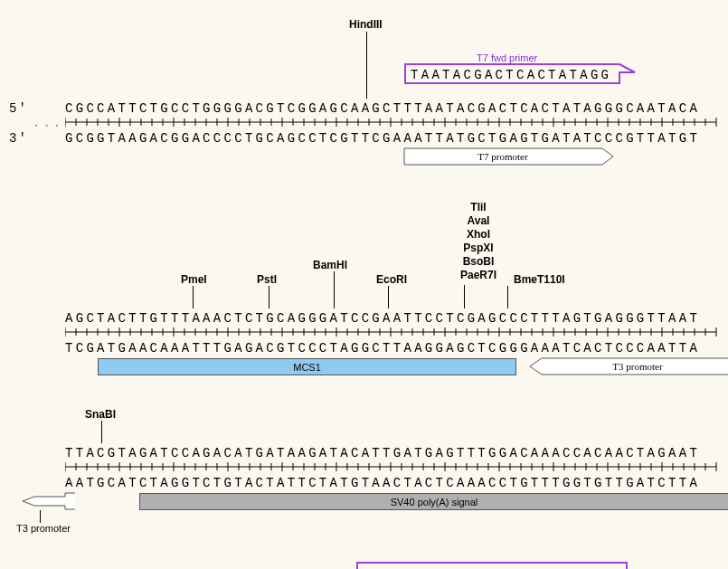 The image size is (728, 569). What do you see at coordinates (510, 156) in the screenshot?
I see `feature-t7-promoter: T7 promoter` at bounding box center [510, 156].